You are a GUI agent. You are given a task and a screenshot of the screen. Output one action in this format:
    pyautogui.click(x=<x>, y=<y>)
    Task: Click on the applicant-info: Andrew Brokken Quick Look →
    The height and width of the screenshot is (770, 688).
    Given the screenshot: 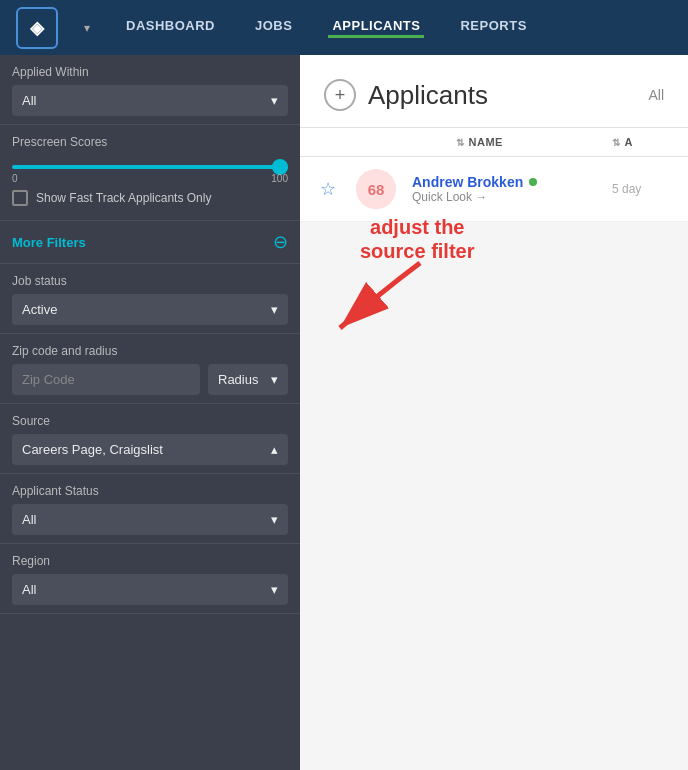 What is the action you would take?
    pyautogui.click(x=504, y=189)
    